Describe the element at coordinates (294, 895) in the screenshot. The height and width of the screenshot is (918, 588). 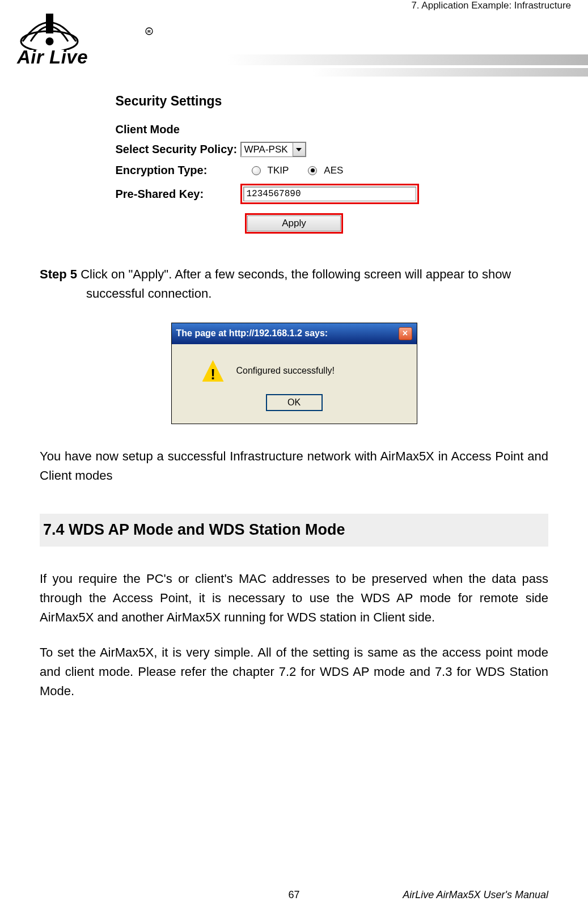
I see `page-footer: 67 AirLive AirMax5X User's Manual` at that location.